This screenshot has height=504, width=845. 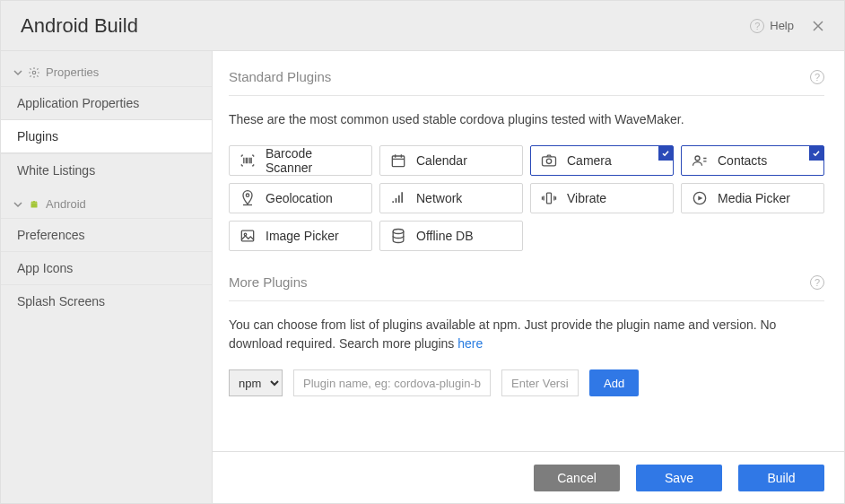 What do you see at coordinates (527, 383) in the screenshot?
I see `more-plugins-row: npm Add` at bounding box center [527, 383].